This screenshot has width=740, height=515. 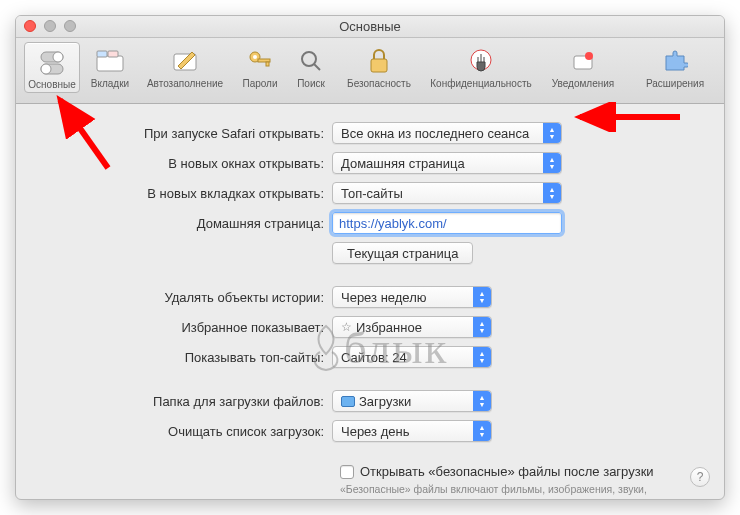 I want to click on topsites-value: Сайтов: 24, so click(x=374, y=358).